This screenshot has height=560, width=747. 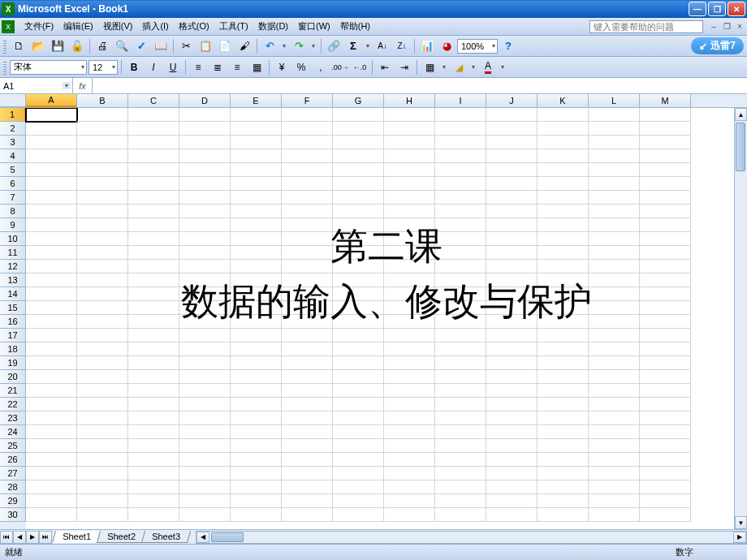 What do you see at coordinates (13, 253) in the screenshot?
I see `row-header-11: 11` at bounding box center [13, 253].